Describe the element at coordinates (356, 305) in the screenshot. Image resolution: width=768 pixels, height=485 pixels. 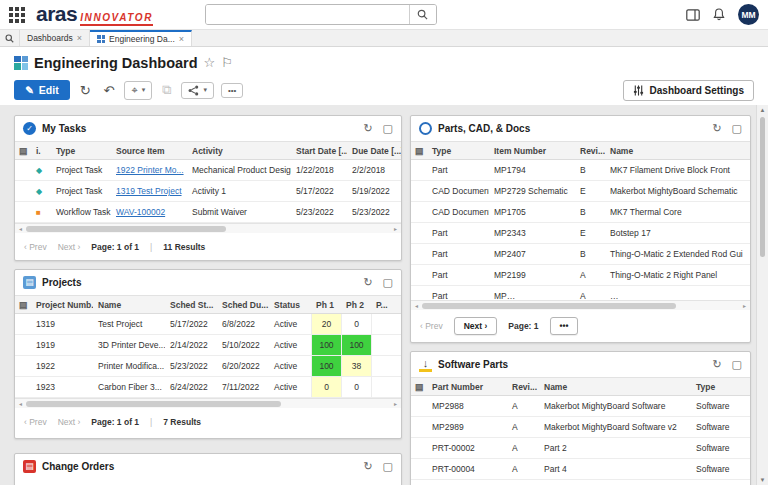
I see `column-header: Ph 2` at that location.